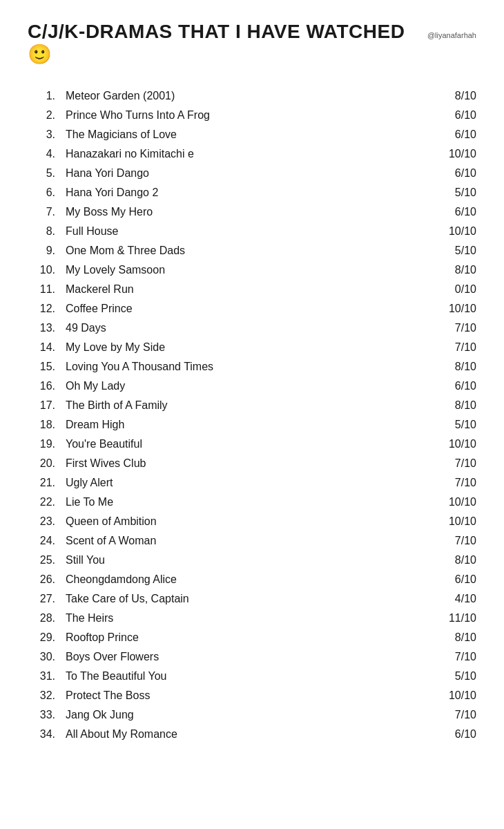 This screenshot has height=829, width=504. I want to click on drama-list-item: 32.Protect The Boss10/10, so click(252, 696).